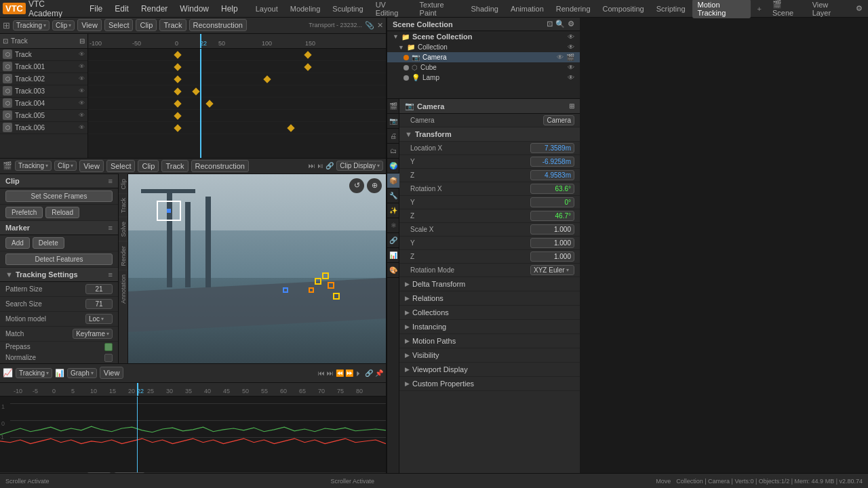  Describe the element at coordinates (393, 181) in the screenshot. I see `prop-object-icon: 📦` at that location.